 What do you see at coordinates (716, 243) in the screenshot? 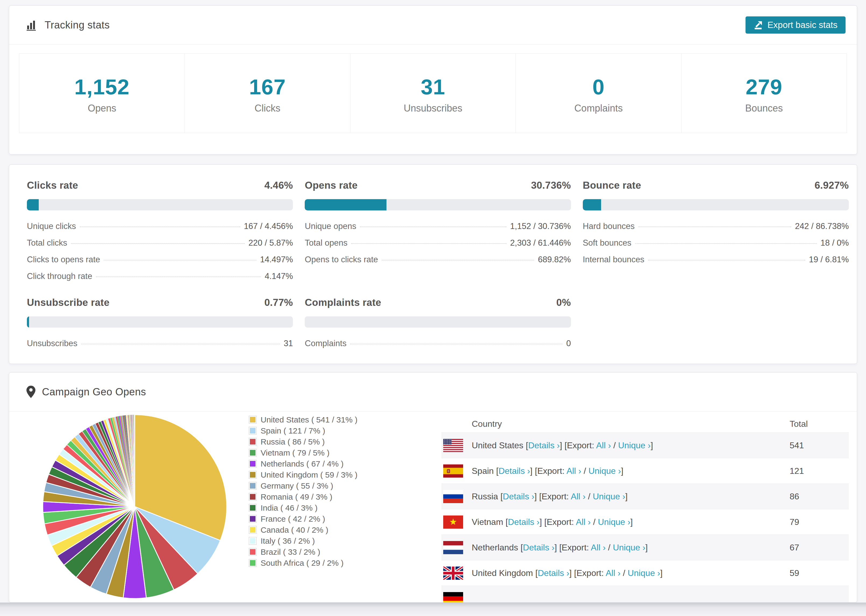
I see `rate-rows: Hard bounces242 / 86.738%Soft bounces18 …` at bounding box center [716, 243].